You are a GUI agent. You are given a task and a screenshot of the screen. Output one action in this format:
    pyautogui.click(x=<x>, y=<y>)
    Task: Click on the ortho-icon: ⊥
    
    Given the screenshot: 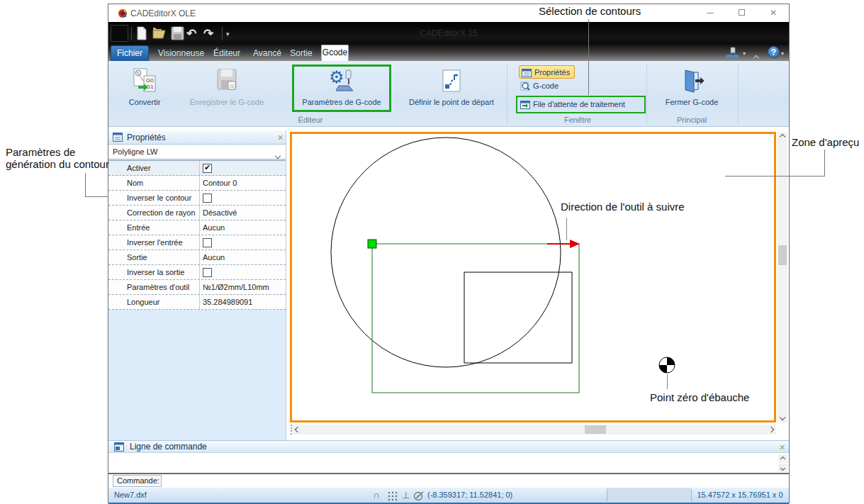 What is the action you would take?
    pyautogui.click(x=405, y=495)
    